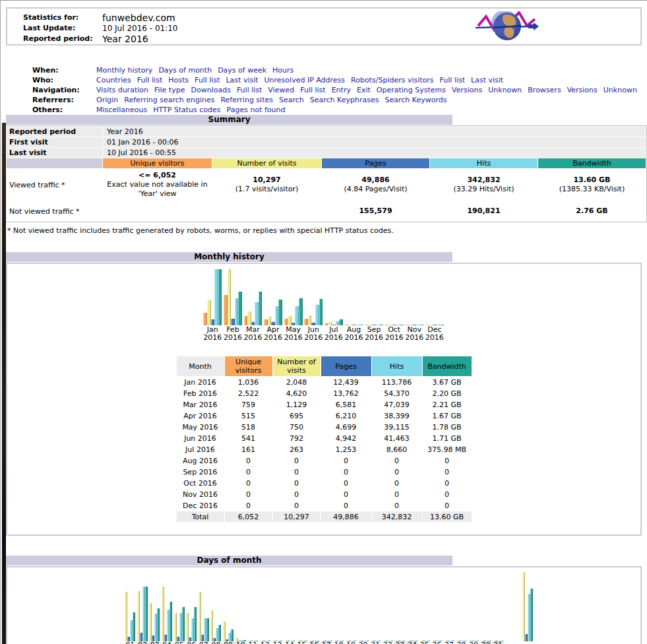  I want to click on cell-sep-2016-pages: 0, so click(346, 472).